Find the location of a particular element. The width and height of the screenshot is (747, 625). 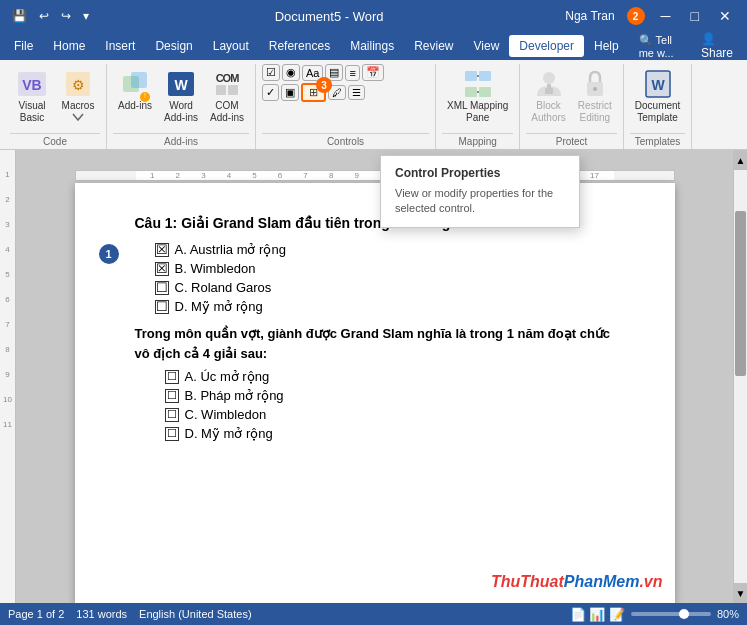

ctrl-properties-button: ⊞ 3 is located at coordinates (314, 92).